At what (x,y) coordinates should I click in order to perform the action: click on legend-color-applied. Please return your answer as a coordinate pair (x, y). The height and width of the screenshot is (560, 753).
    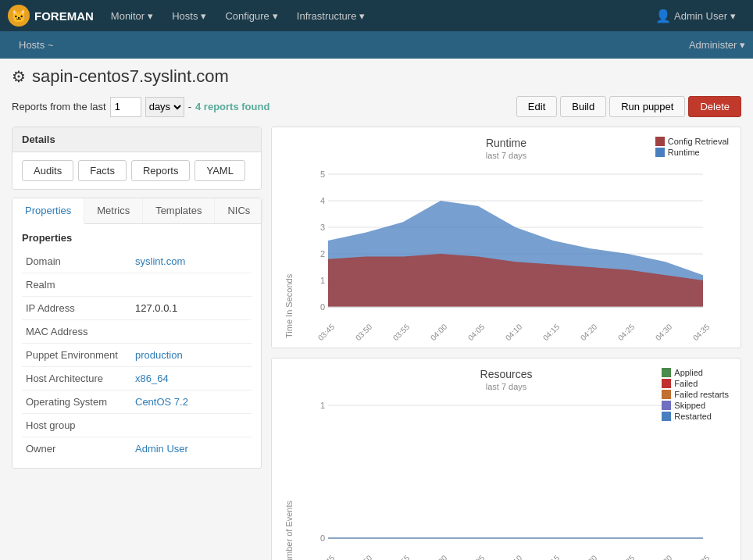
    Looking at the image, I should click on (666, 373).